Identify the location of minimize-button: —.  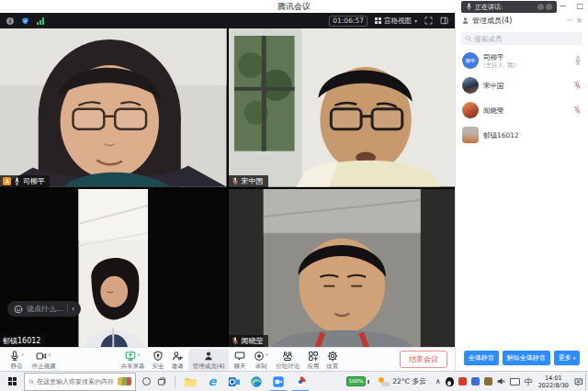
(562, 6).